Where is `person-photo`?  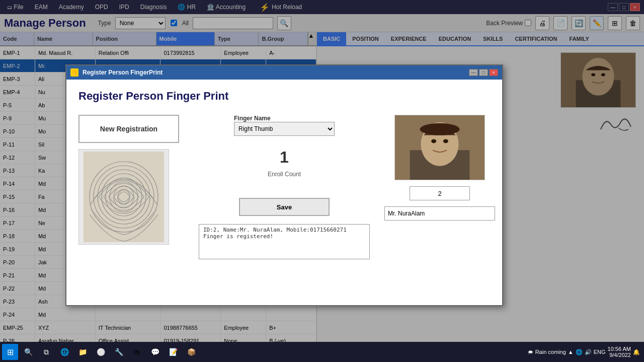
person-photo is located at coordinates (440, 148).